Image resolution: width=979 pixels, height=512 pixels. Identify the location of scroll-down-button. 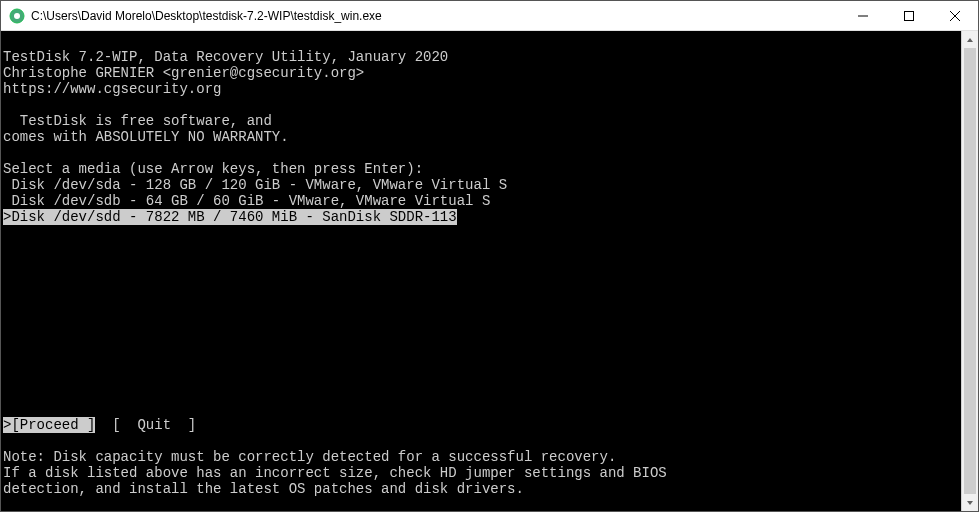
(970, 502).